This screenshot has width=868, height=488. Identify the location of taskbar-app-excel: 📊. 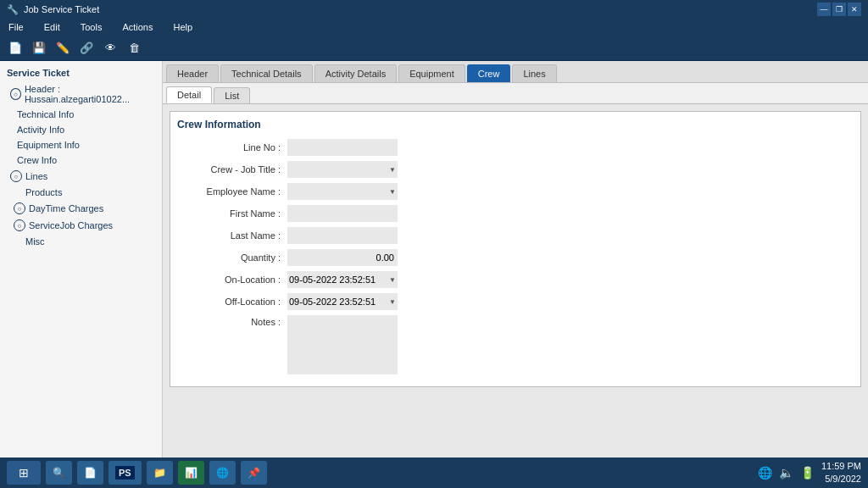
(192, 473).